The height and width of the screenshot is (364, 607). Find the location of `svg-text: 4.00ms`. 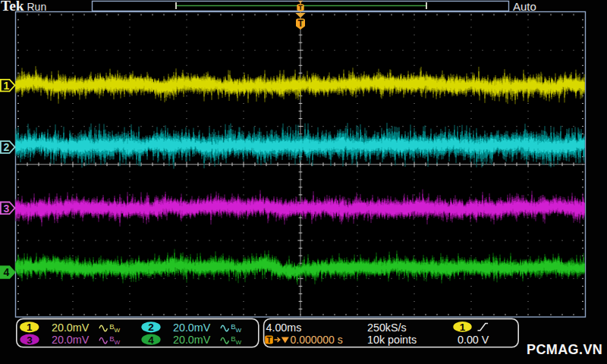

svg-text: 4.00ms is located at coordinates (284, 328).